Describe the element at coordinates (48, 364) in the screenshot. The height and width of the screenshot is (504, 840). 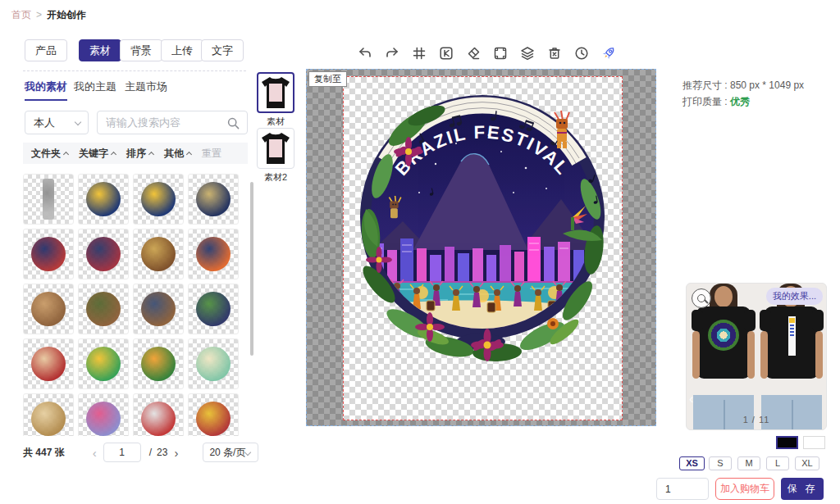
I see `asset-thumbnail-soccer-players-red` at that location.